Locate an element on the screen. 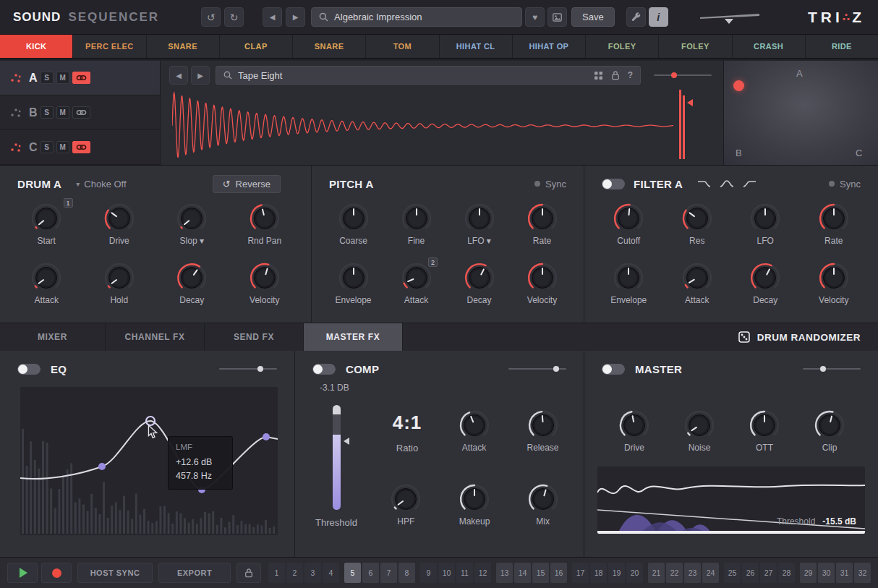  sample-name-bar: Tape Eight ? is located at coordinates (428, 75).